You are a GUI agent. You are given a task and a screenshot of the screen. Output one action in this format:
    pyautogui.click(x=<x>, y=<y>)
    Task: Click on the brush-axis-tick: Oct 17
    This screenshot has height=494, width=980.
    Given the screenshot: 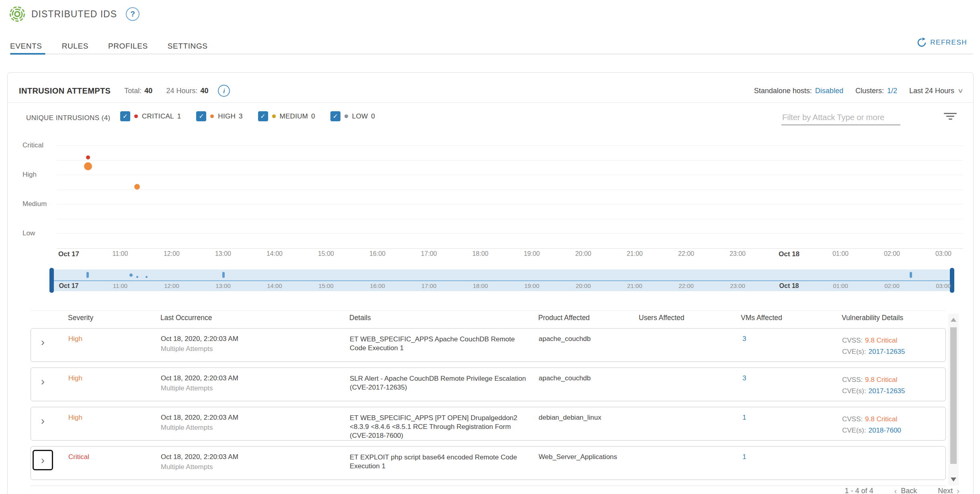 What is the action you would take?
    pyautogui.click(x=69, y=286)
    